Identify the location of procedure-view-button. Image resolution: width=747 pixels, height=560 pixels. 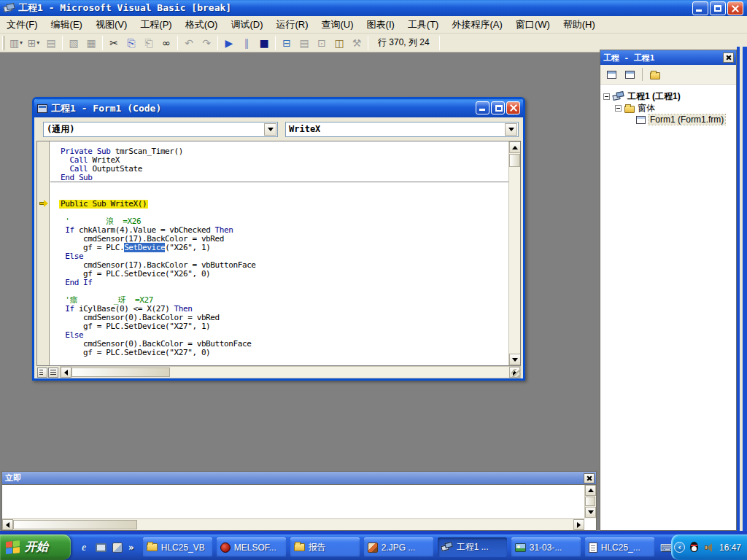
(42, 373).